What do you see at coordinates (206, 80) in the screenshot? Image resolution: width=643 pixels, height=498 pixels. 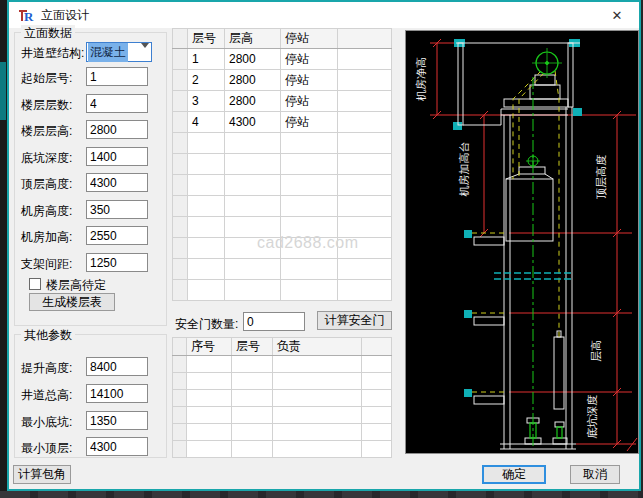 I see `cell-floor-no: 2` at bounding box center [206, 80].